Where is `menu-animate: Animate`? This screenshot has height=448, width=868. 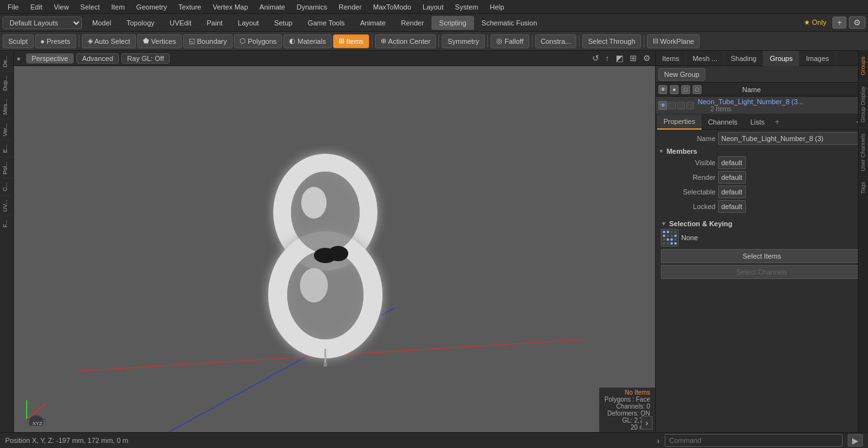
menu-animate: Animate is located at coordinates (272, 7).